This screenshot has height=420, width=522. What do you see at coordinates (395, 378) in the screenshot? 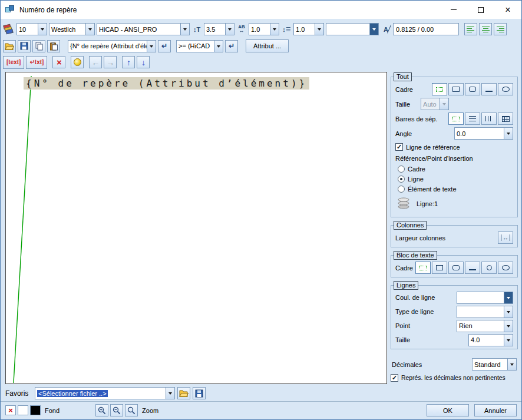
I see `check-icon: ✓` at bounding box center [395, 378].